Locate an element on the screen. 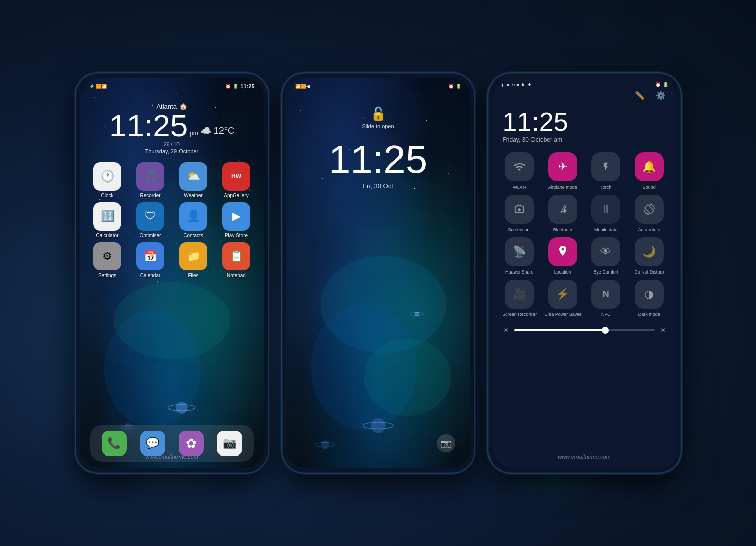  donotdisturb-button: 🌙 is located at coordinates (649, 252).